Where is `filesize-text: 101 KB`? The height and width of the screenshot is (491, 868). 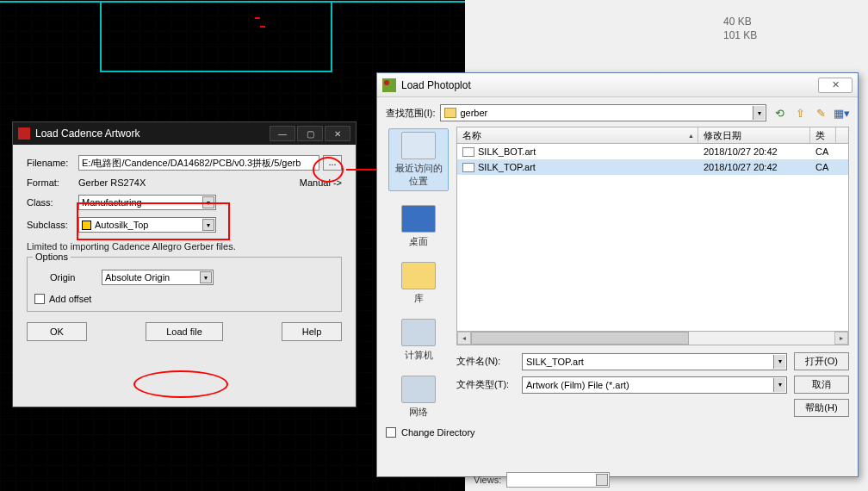
filesize-text: 101 KB is located at coordinates (741, 35).